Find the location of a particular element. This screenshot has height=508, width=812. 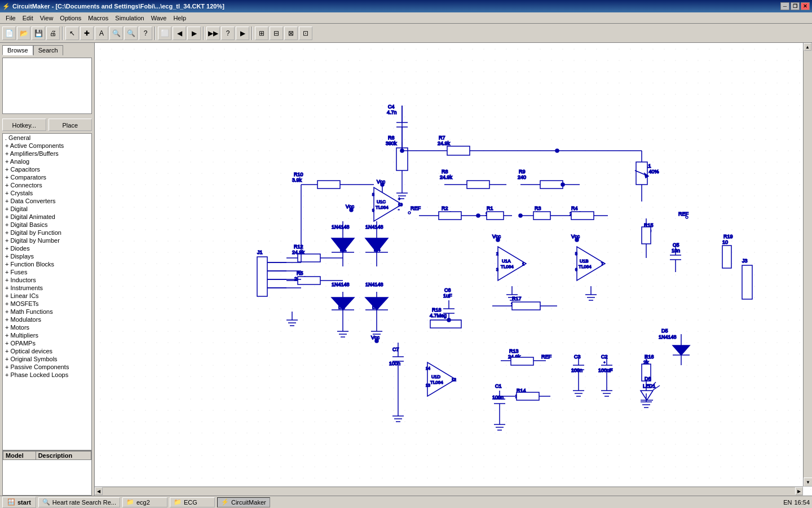

save-button: 💾 is located at coordinates (38, 33).